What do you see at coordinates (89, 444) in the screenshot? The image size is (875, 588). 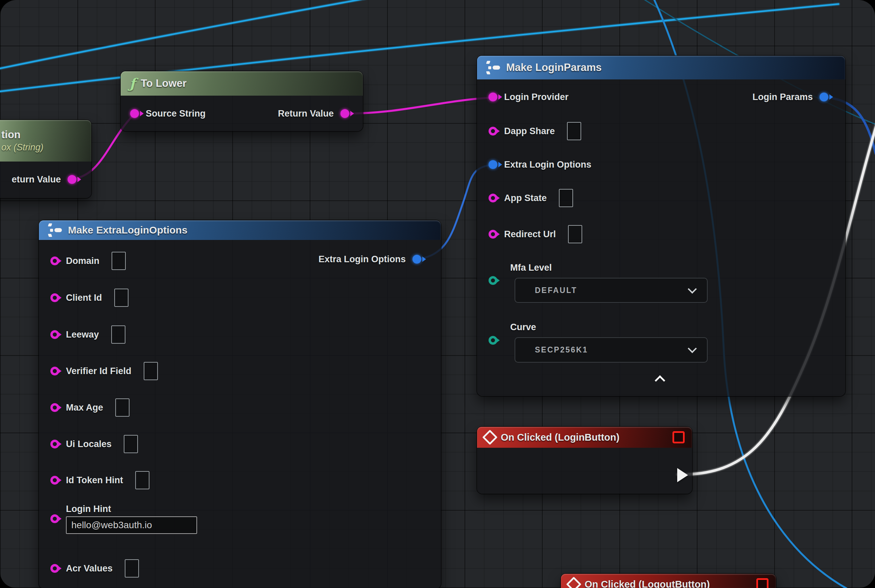 I see `ui-locales-label: Ui Locales` at bounding box center [89, 444].